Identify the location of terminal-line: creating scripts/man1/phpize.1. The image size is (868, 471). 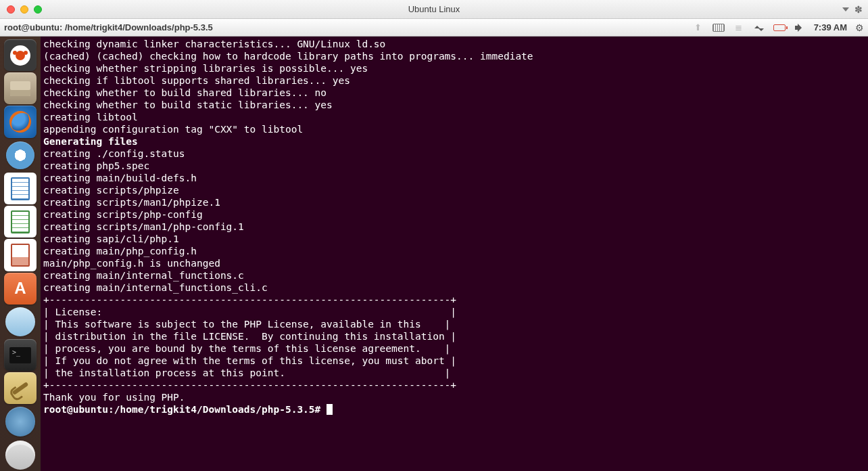
(454, 202).